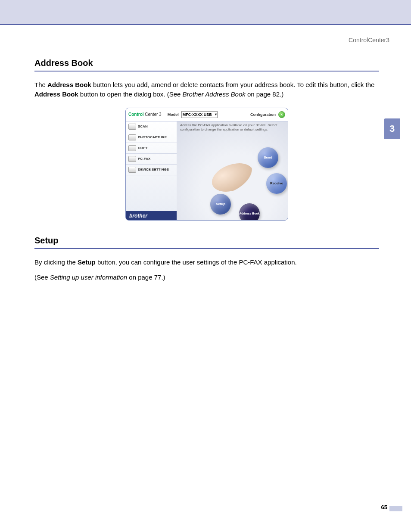  What do you see at coordinates (207, 171) in the screenshot?
I see `screenshot-body: SCAN PHOTOCAPTURE COPY PC-FAX DEVICE SET…` at bounding box center [207, 171].